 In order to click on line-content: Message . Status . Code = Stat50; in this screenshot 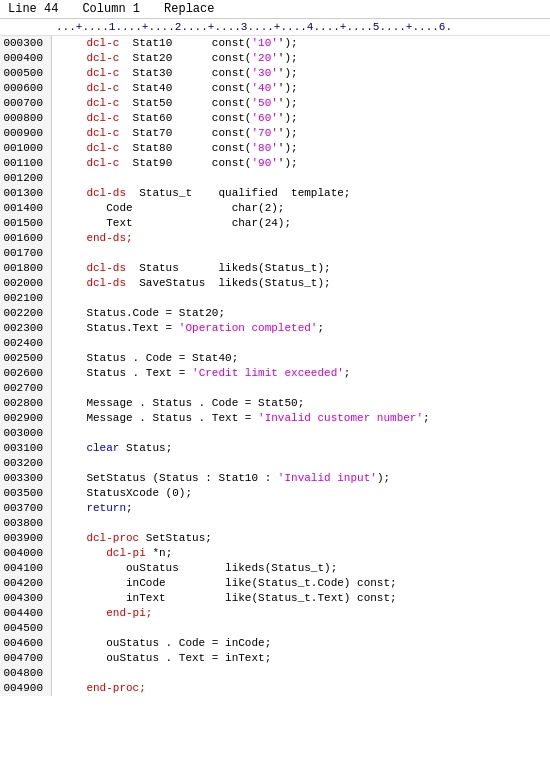, I will do `click(178, 404)`.